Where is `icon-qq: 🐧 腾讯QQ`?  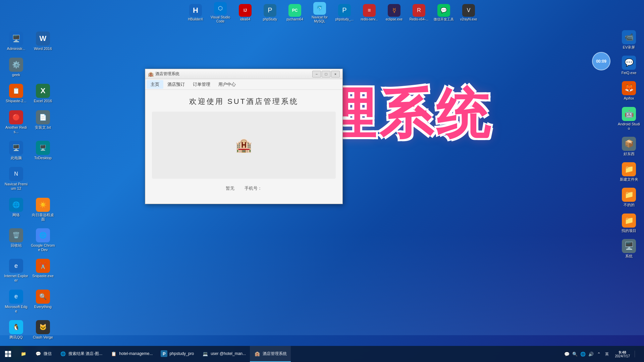
icon-qq: 🐧 腾讯QQ is located at coordinates (16, 330).